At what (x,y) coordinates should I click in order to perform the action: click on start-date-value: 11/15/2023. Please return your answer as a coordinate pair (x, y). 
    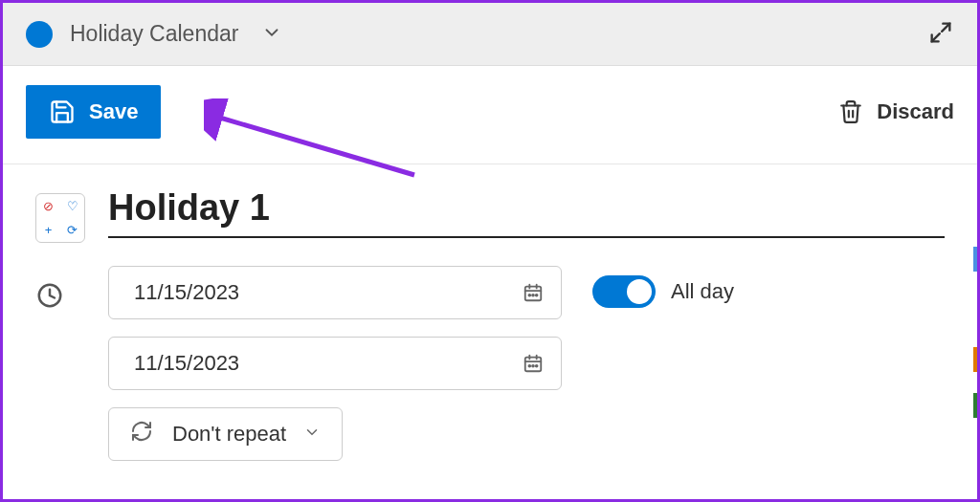
    Looking at the image, I should click on (187, 293).